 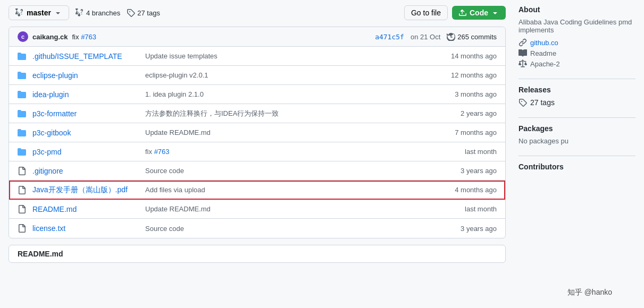 What do you see at coordinates (462, 95) in the screenshot?
I see `file-time: 3 months ago` at bounding box center [462, 95].